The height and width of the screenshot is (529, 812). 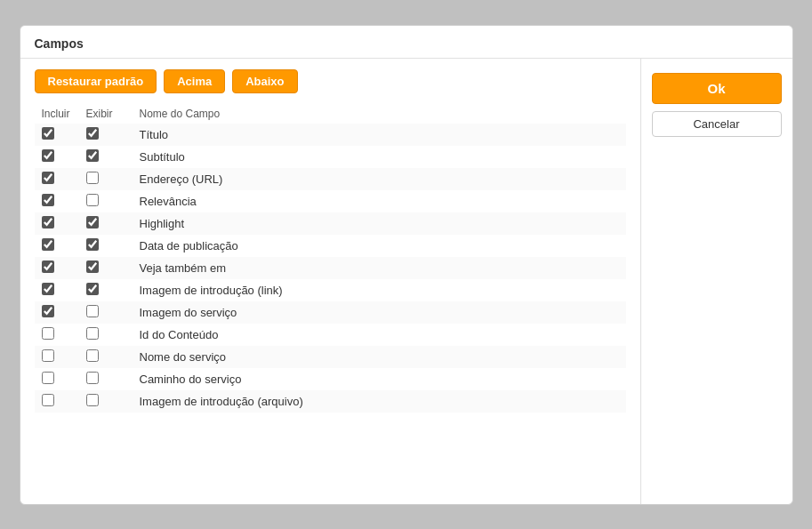 What do you see at coordinates (331, 313) in the screenshot?
I see `table-row: Imagem do serviço` at bounding box center [331, 313].